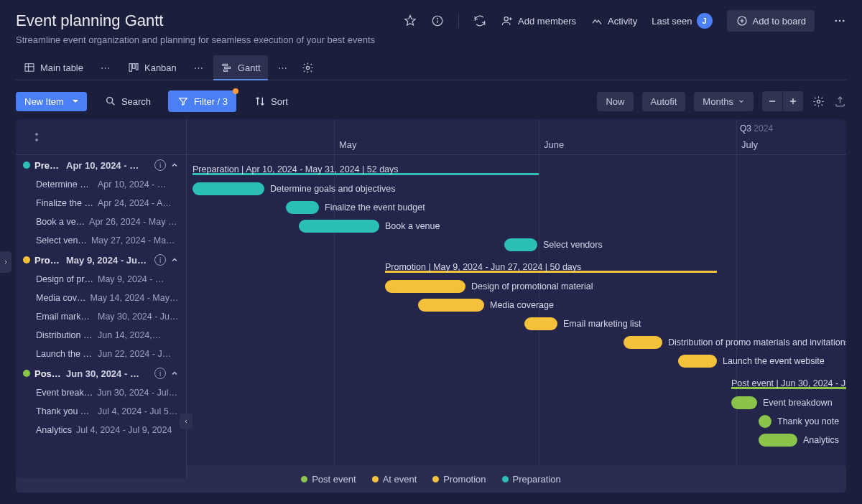 This screenshot has width=862, height=504. Describe the element at coordinates (62, 67) in the screenshot. I see `tab-main-label: Main table` at that location.